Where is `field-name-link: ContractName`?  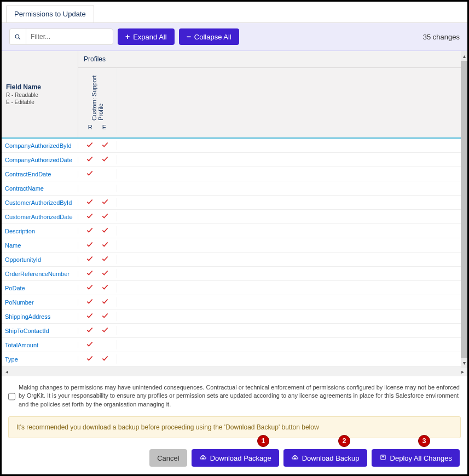
field-name-link: ContractName is located at coordinates (40, 188).